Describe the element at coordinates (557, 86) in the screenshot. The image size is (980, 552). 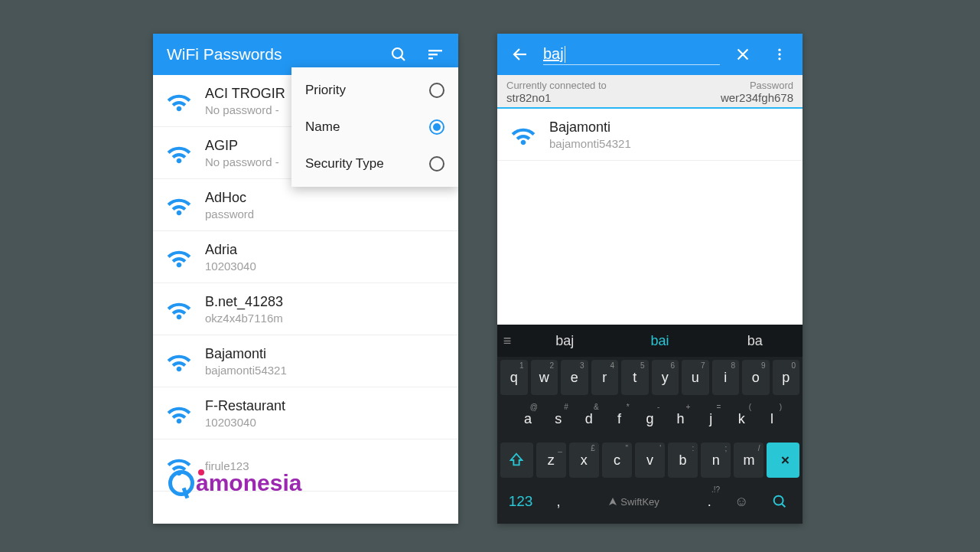
I see `connected-label: Currently connected to` at that location.